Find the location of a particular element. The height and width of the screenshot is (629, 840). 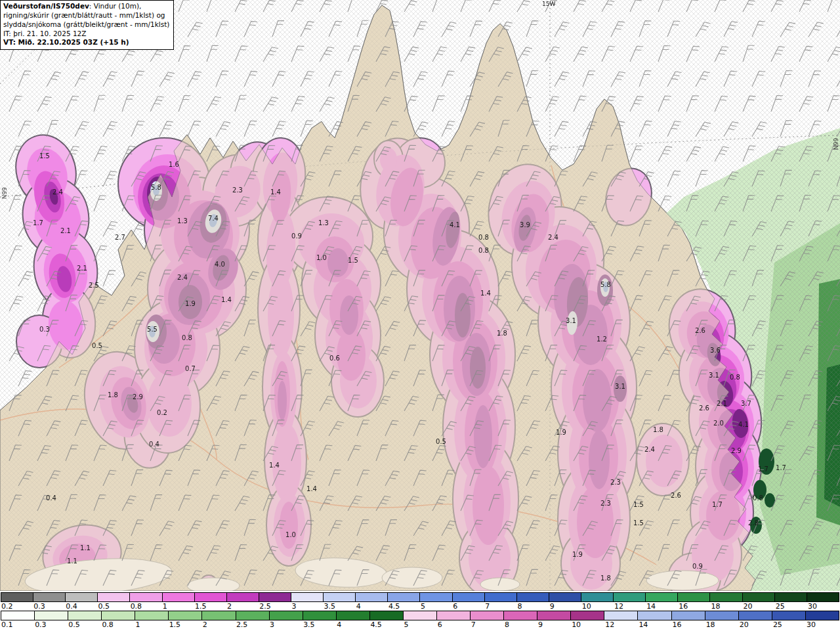

product-name: Veðurstofan/IS750dev is located at coordinates (46, 6).